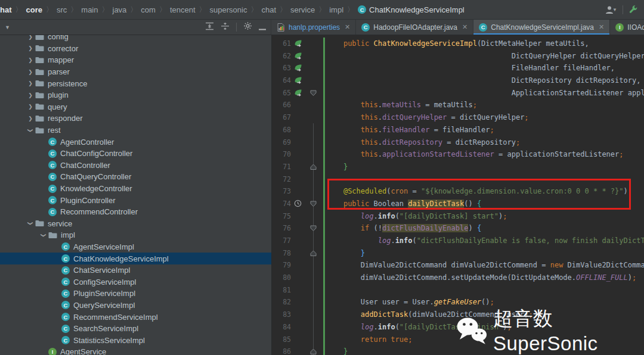  Describe the element at coordinates (136, 72) in the screenshot. I see `tree-item-parser: ❯parser` at that location.